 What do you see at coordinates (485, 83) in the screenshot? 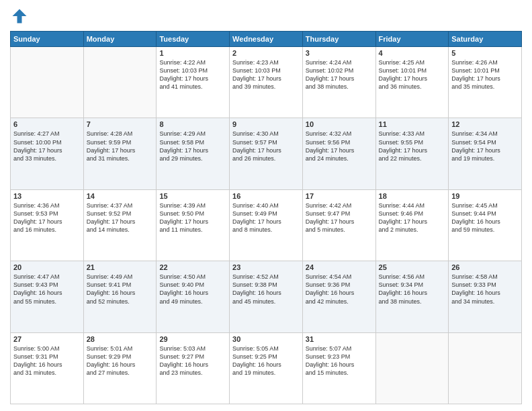
I see `calendar-cell: 5Sunrise: 4:26 AM Sunset: 10:01 PM Dayli…` at bounding box center [485, 83].